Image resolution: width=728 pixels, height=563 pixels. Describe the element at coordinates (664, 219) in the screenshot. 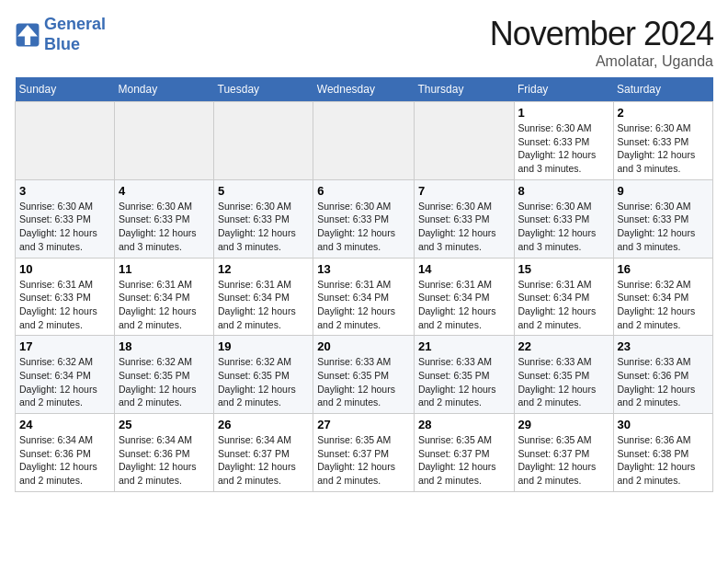

I see `calendar-cell: 9Sunrise: 6:30 AM Sunset: 6:33 PM Daylig…` at that location.